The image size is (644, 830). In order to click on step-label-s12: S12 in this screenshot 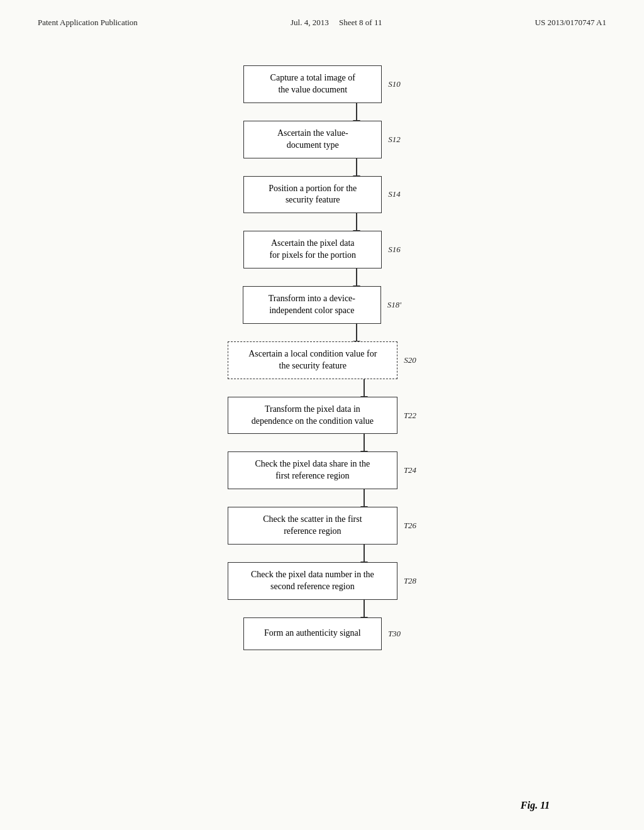, I will do `click(394, 140)`.